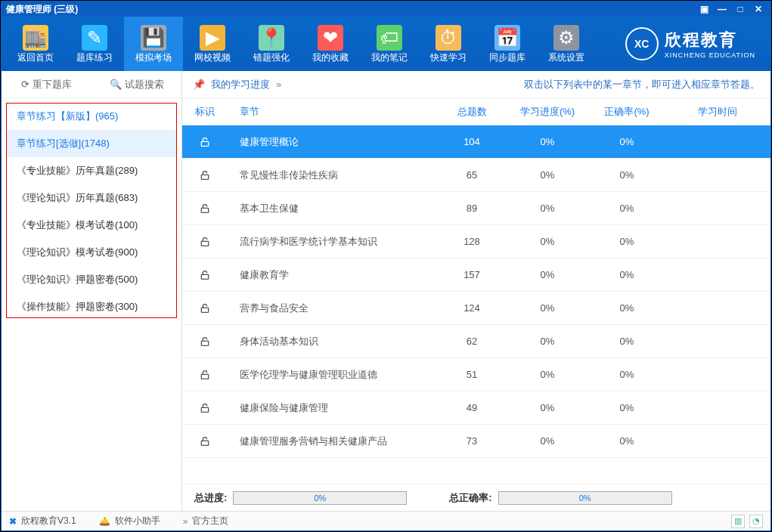 This screenshot has width=772, height=532. Describe the element at coordinates (476, 275) in the screenshot. I see `table-row: 健康教育学1570%0%` at that location.